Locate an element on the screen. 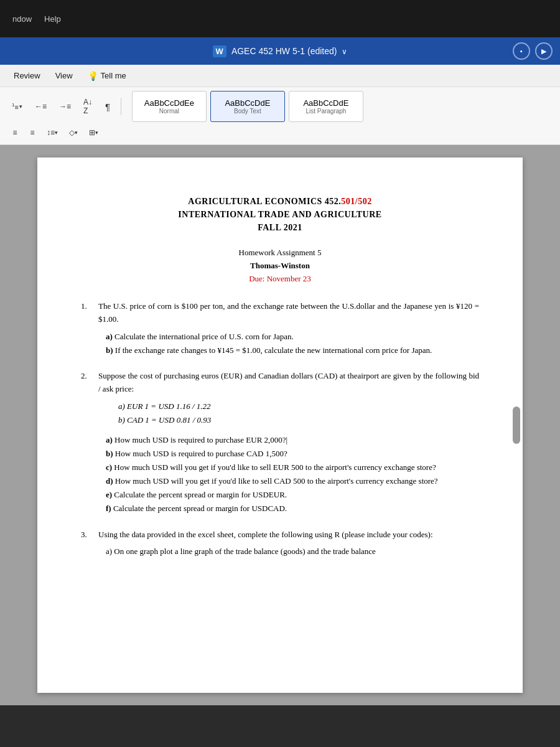 The height and width of the screenshot is (747, 560). paragraph-icon: ¶ is located at coordinates (108, 107).